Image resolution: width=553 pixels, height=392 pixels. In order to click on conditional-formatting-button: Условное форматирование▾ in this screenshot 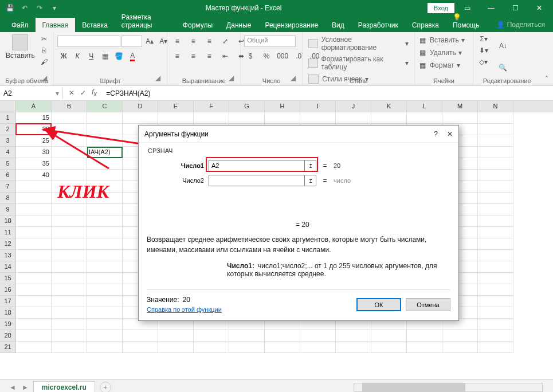, I will do `click(359, 44)`.